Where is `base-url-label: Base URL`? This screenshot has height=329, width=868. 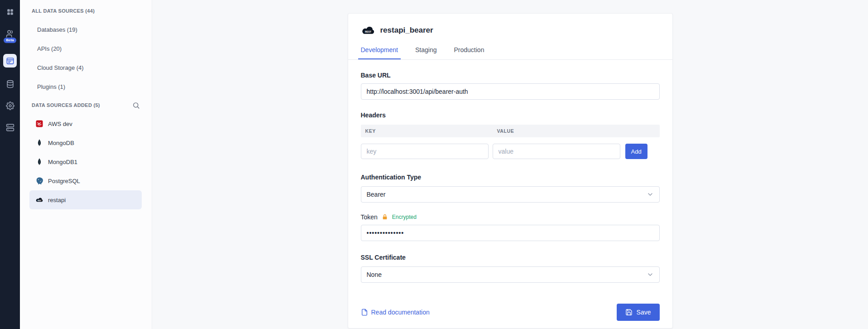 base-url-label: Base URL is located at coordinates (510, 75).